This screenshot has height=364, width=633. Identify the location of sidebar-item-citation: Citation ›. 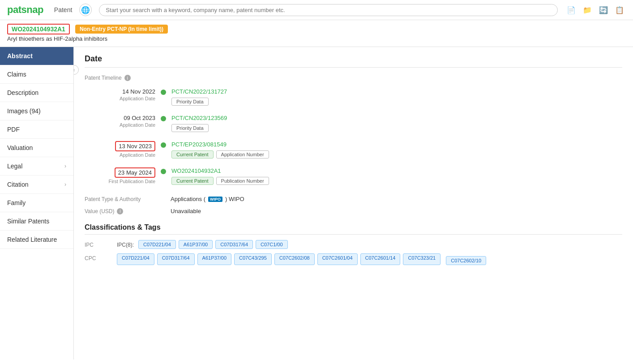
(37, 184).